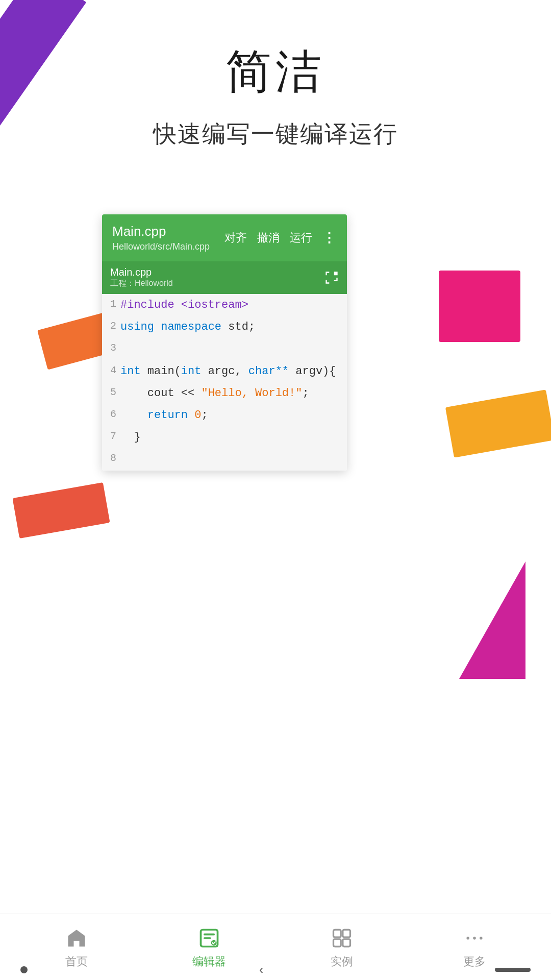 The image size is (551, 980). I want to click on home-indicator, so click(513, 970).